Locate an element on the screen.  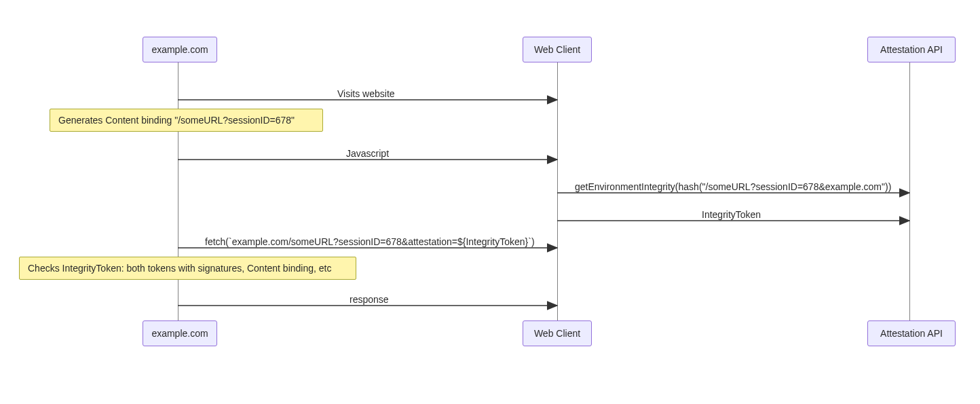
message-fetch: fetch(`example.com/someURL?sessionID=678… is located at coordinates (370, 242).